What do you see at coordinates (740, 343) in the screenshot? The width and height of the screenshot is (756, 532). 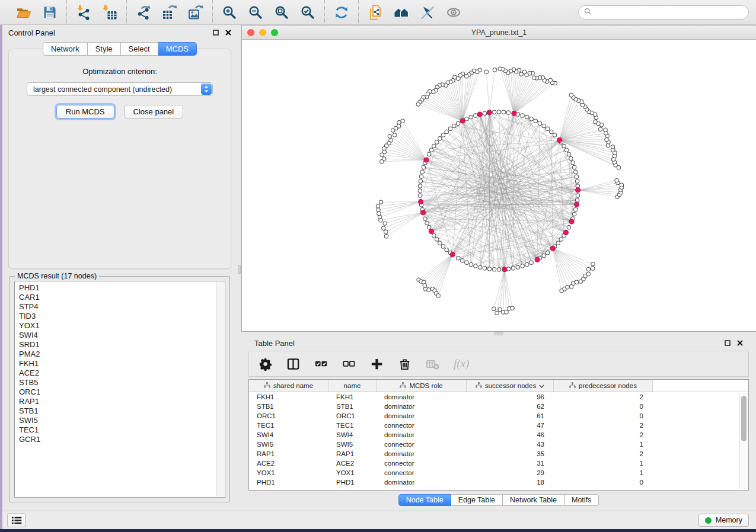 I see `close-table-panel-icon` at bounding box center [740, 343].